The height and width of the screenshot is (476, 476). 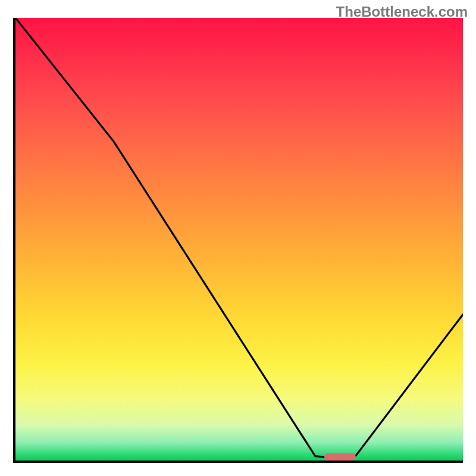 I want to click on optimal-range-marker, so click(x=340, y=457).